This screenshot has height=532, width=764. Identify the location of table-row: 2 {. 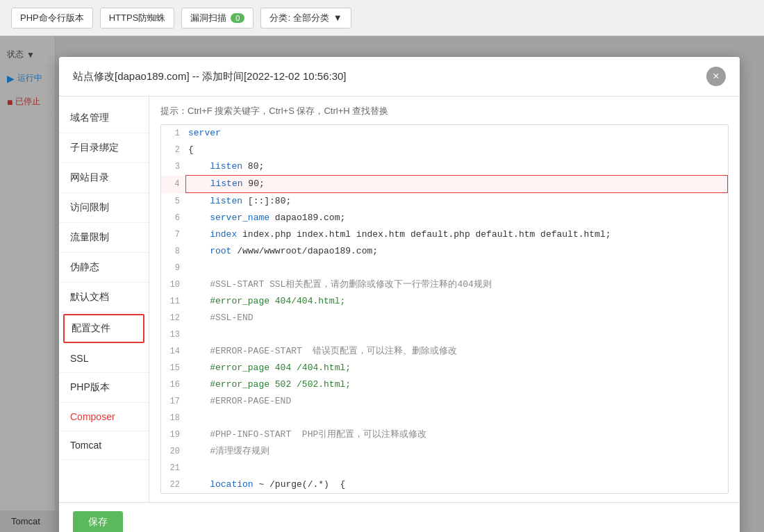
(445, 150).